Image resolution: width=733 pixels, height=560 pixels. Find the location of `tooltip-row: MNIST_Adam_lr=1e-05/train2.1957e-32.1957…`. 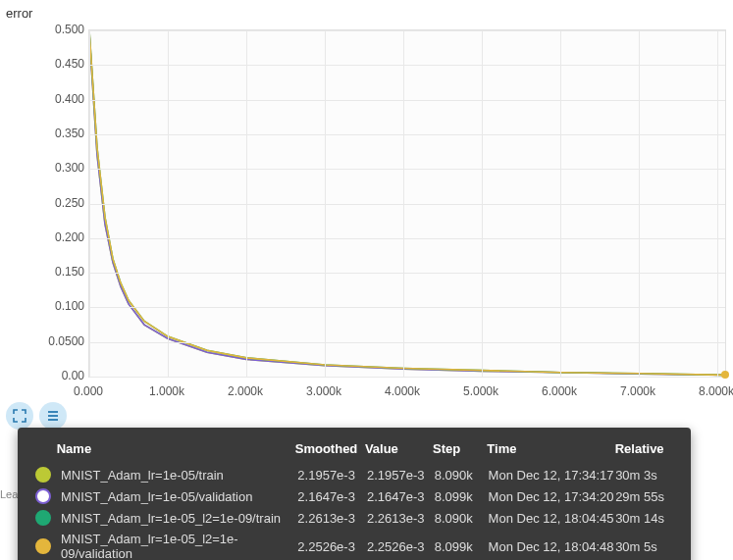

tooltip-row: MNIST_Adam_lr=1e-05/train2.1957e-32.1957… is located at coordinates (354, 475).